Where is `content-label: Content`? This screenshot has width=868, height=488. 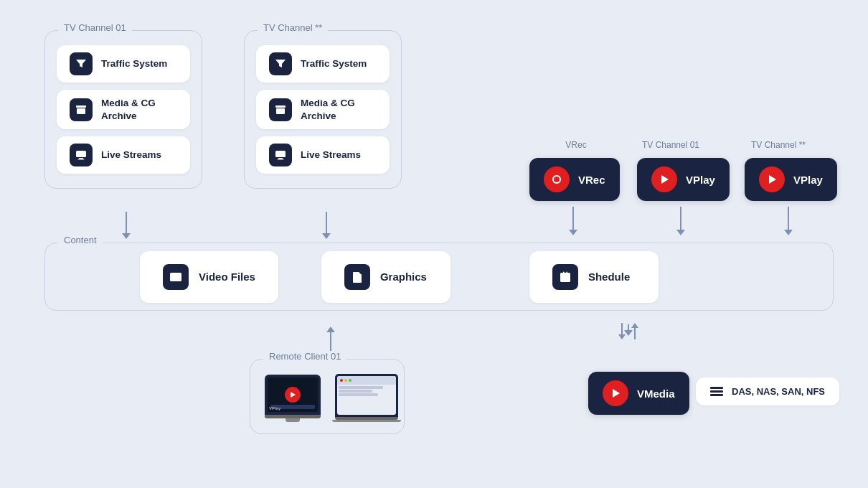 content-label: Content is located at coordinates (80, 240).